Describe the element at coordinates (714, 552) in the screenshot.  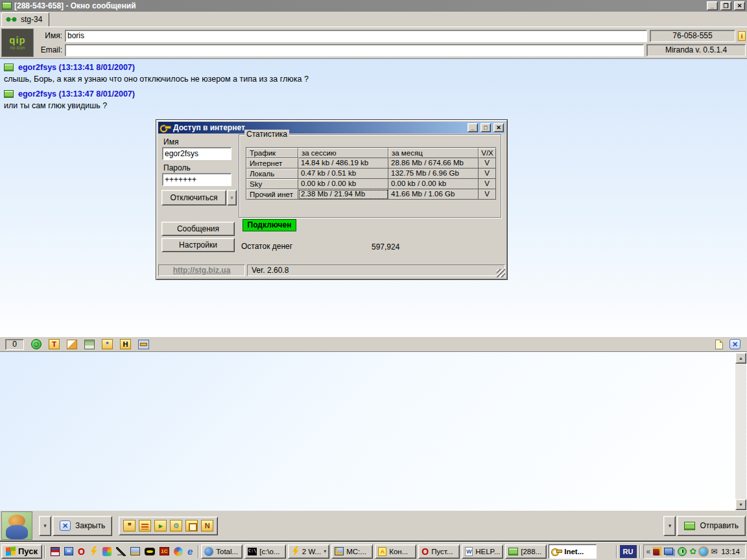
I see `tray-mail-icon: ✉` at that location.